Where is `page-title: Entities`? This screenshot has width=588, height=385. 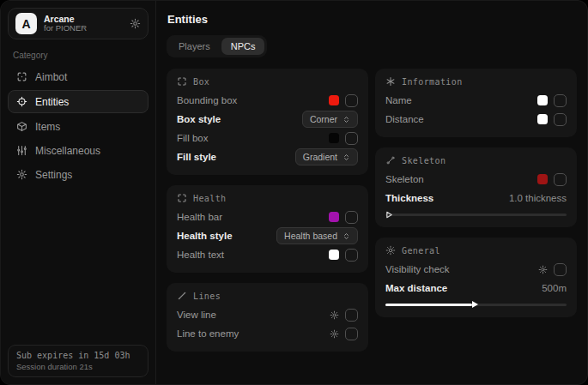
page-title: Entities is located at coordinates (373, 19).